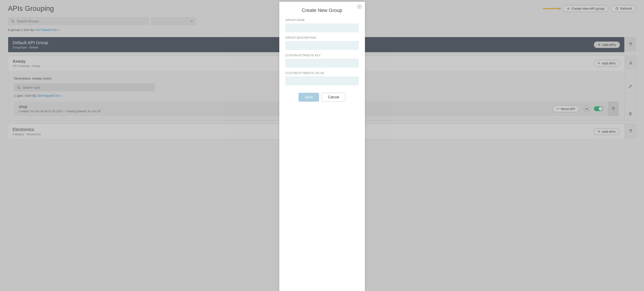 This screenshot has width=644, height=291. I want to click on group-description-input, so click(322, 46).